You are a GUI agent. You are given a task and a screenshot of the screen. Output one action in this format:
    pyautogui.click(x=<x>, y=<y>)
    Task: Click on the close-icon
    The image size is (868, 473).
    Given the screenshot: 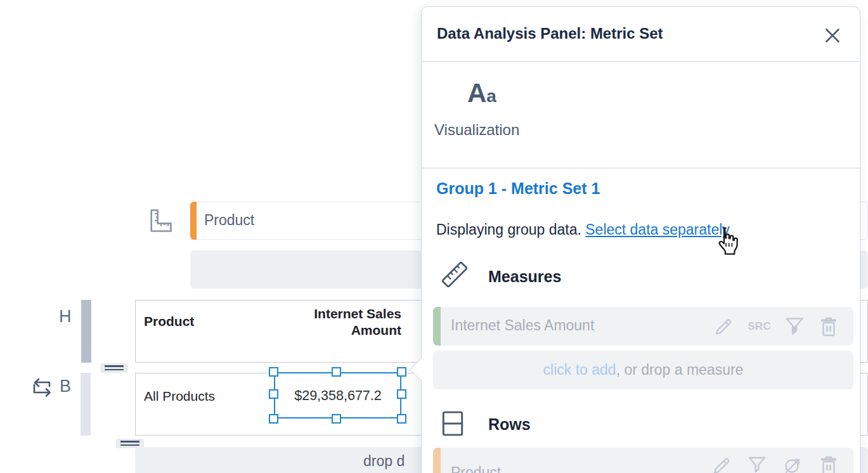 What is the action you would take?
    pyautogui.click(x=832, y=36)
    